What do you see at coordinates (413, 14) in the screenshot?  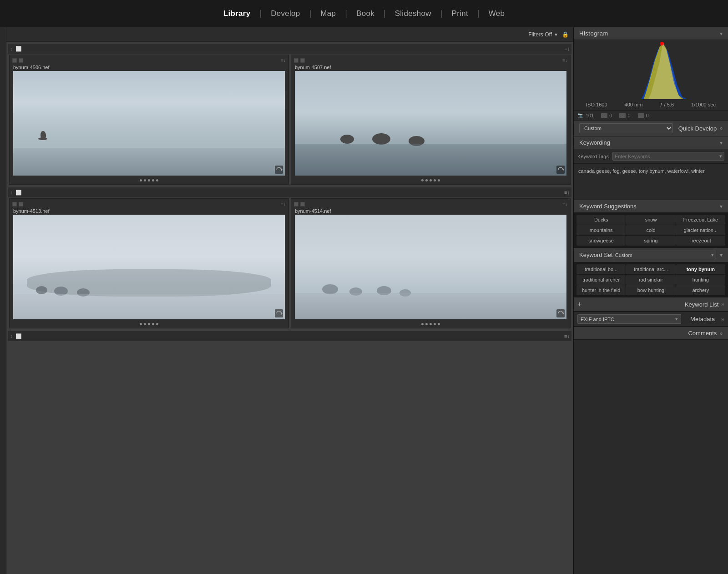 I see `nav-slideshow: Slideshow` at bounding box center [413, 14].